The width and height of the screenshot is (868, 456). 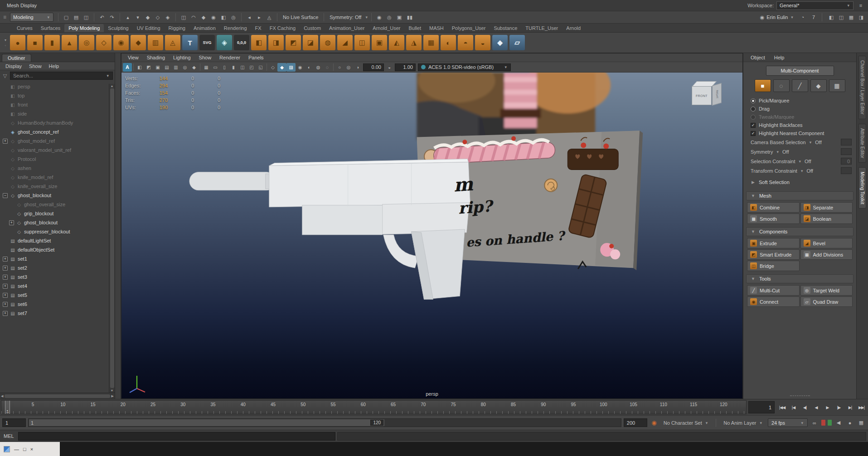 What do you see at coordinates (301, 17) in the screenshot?
I see `no-live-surface-label: No Live Surface` at bounding box center [301, 17].